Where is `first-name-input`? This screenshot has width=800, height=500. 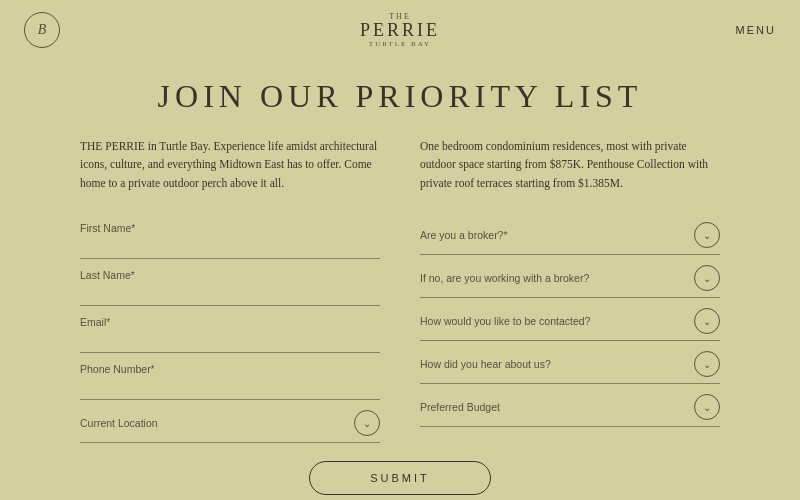 first-name-input is located at coordinates (230, 244).